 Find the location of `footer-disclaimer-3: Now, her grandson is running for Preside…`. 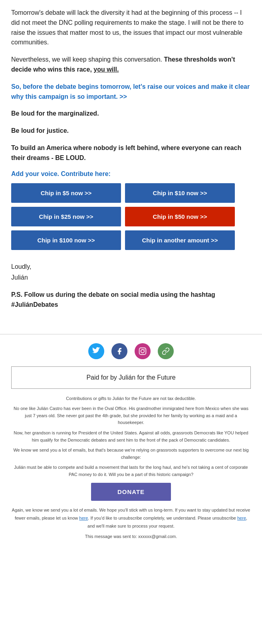

footer-disclaimer-3: Now, her grandson is running for Preside… is located at coordinates (131, 437).